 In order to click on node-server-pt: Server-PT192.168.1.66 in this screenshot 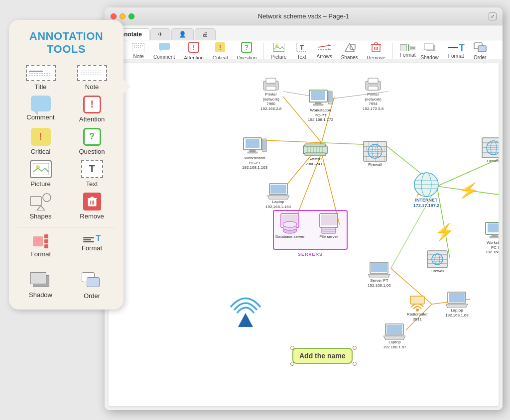, I will do `click(380, 275)`.